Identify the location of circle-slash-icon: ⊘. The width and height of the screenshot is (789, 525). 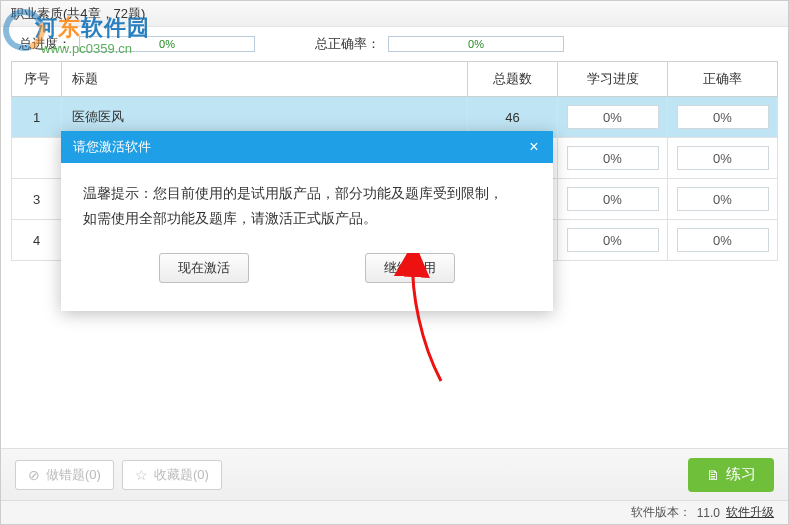
(34, 475).